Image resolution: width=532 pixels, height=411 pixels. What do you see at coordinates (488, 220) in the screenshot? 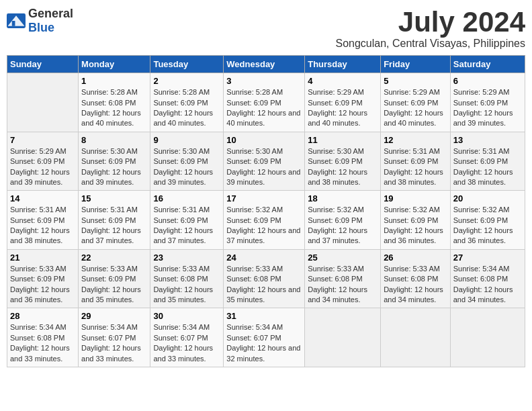
I see `table-row: 20 Sunrise: 5:32 AM Sunset: 6:09 PM Dayl…` at bounding box center [488, 220].